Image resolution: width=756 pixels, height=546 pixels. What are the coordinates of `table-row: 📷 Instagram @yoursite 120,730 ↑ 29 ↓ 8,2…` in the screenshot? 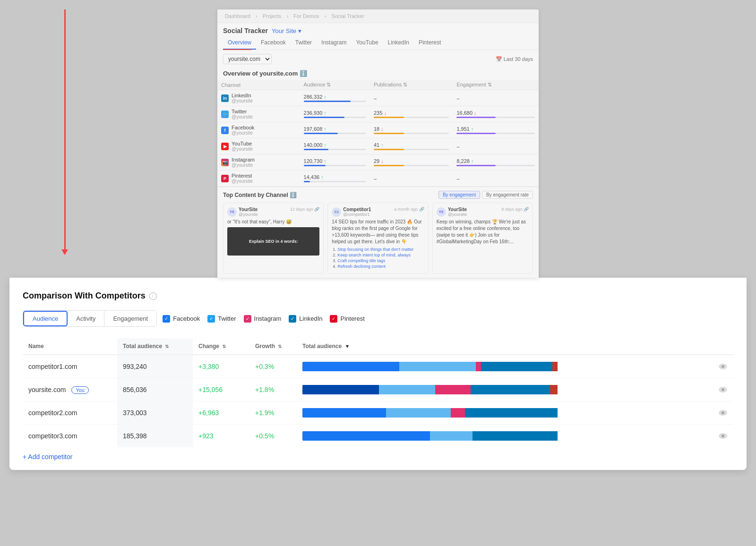 It's located at (378, 162).